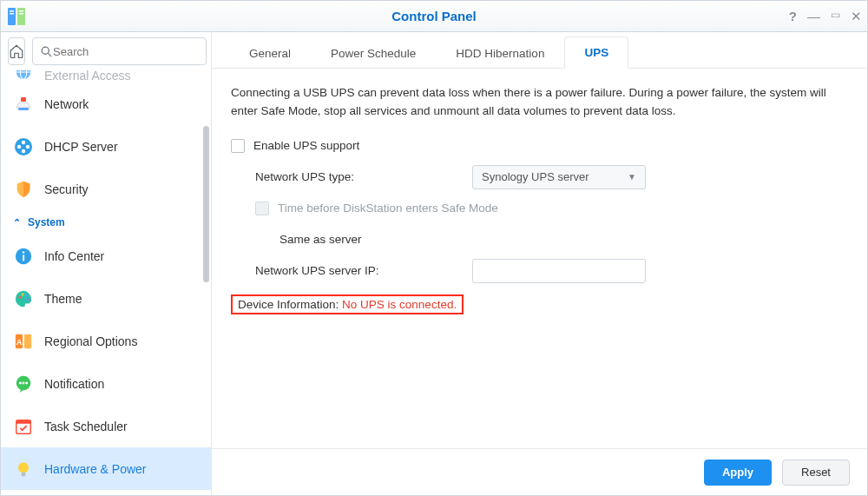  I want to click on shield-icon, so click(23, 189).